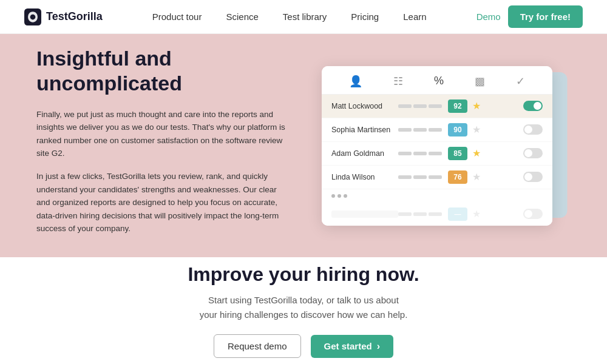  Describe the element at coordinates (177, 17) in the screenshot. I see `nav-link-product-tour: Product tour` at that location.